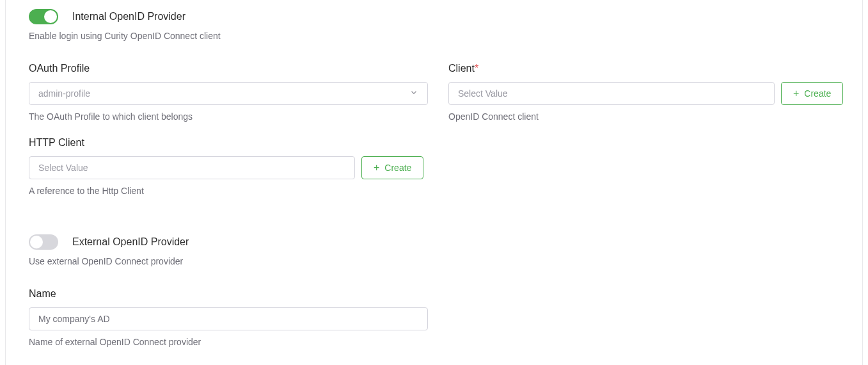 Image resolution: width=868 pixels, height=365 pixels. Describe the element at coordinates (129, 17) in the screenshot. I see `internal-provider-label: Internal OpenID Provider` at that location.